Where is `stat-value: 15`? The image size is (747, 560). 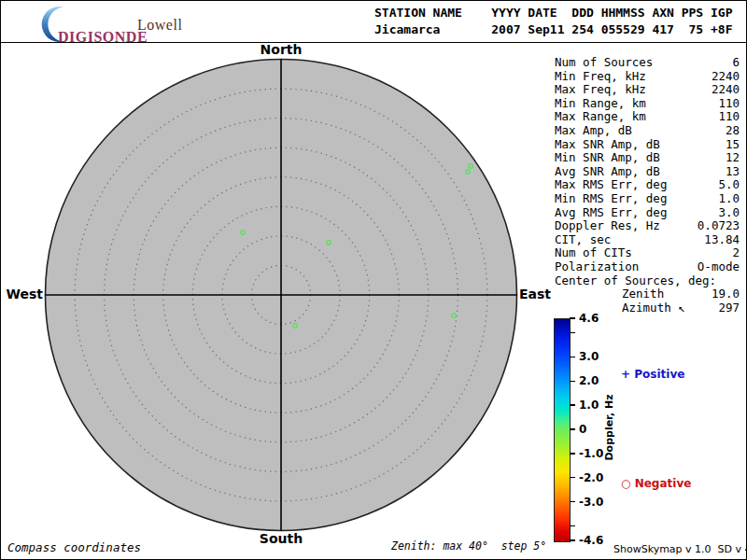
stat-value: 15 is located at coordinates (732, 146).